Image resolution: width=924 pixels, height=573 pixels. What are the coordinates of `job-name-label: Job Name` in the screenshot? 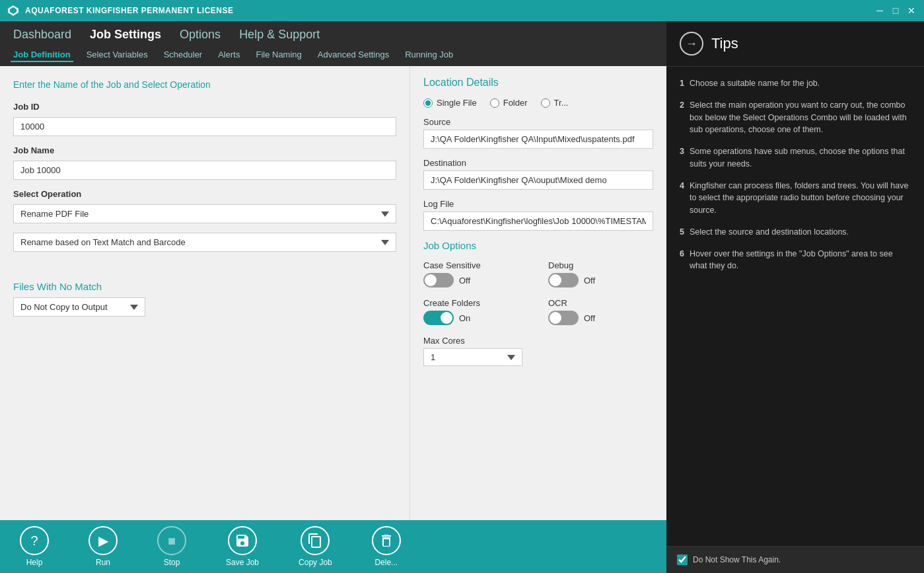 It's located at (205, 151).